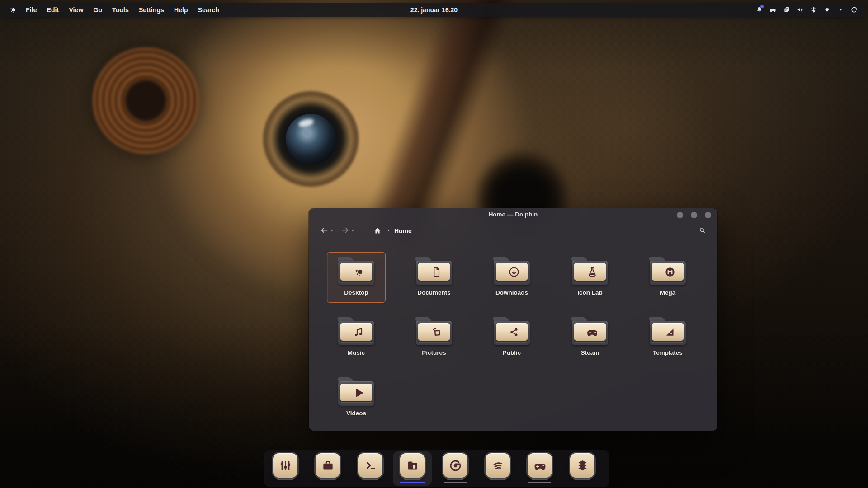 This screenshot has height=488, width=868. I want to click on tray-wifi-icon, so click(827, 10).